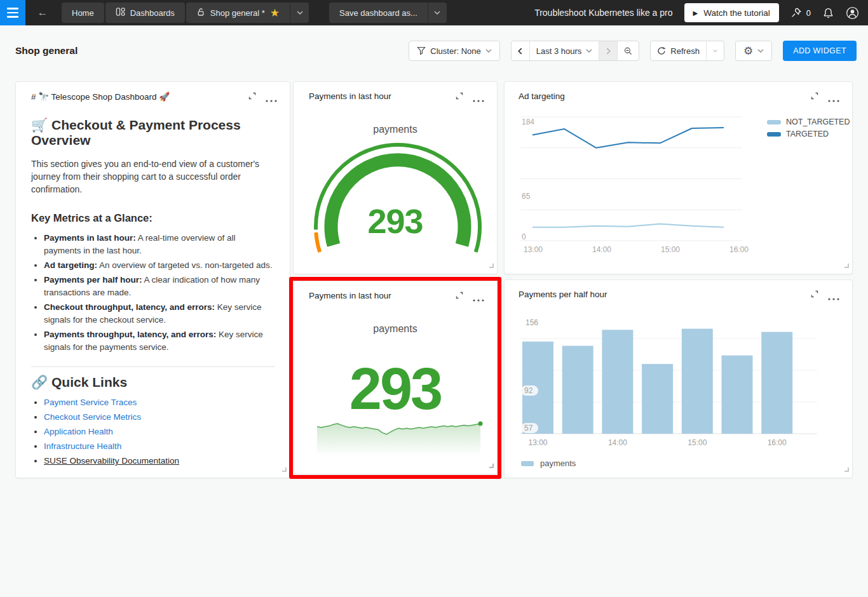 The width and height of the screenshot is (868, 597). What do you see at coordinates (43, 13) in the screenshot?
I see `back-button: ←` at bounding box center [43, 13].